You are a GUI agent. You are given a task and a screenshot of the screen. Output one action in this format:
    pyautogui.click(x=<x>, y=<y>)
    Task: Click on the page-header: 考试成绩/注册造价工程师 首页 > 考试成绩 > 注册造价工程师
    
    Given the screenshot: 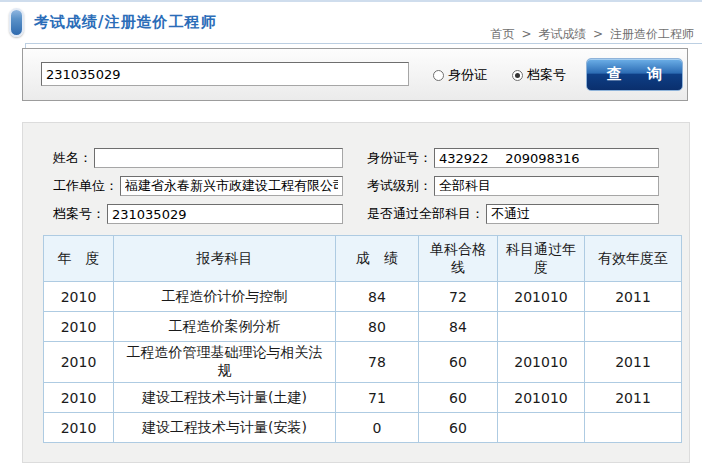 What is the action you would take?
    pyautogui.click(x=351, y=23)
    